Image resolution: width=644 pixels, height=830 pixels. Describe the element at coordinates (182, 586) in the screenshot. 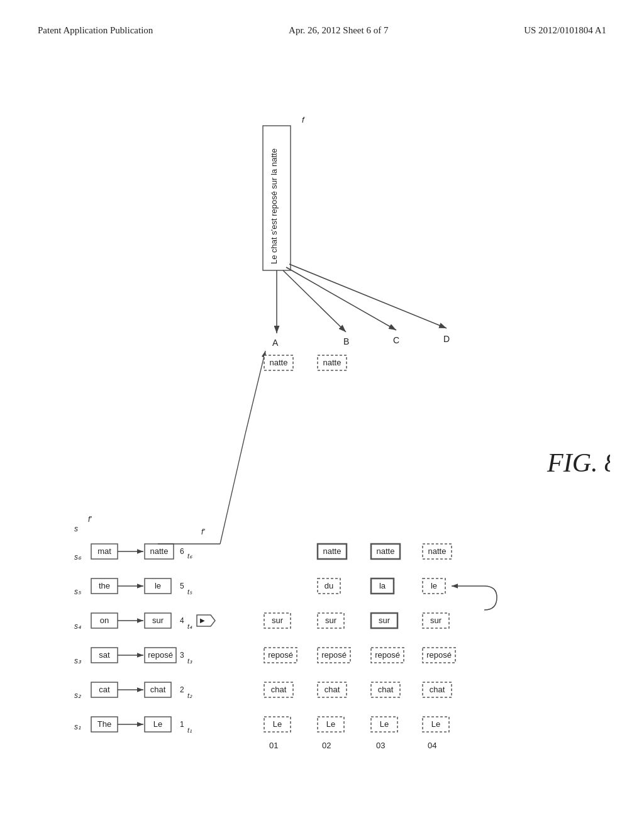

I see `svg-text: 5` at that location.